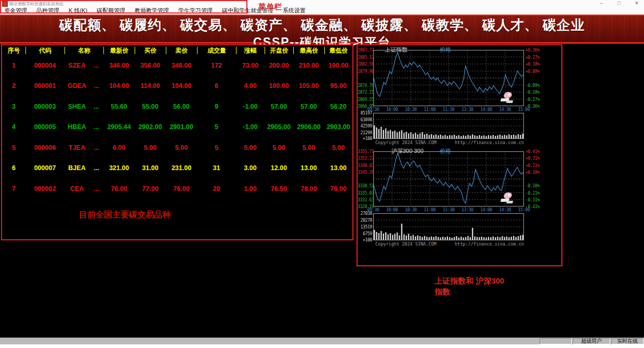 Image resolution: width=644 pixels, height=348 pixels. I want to click on status-bar: 超级用户实时在线, so click(322, 341).